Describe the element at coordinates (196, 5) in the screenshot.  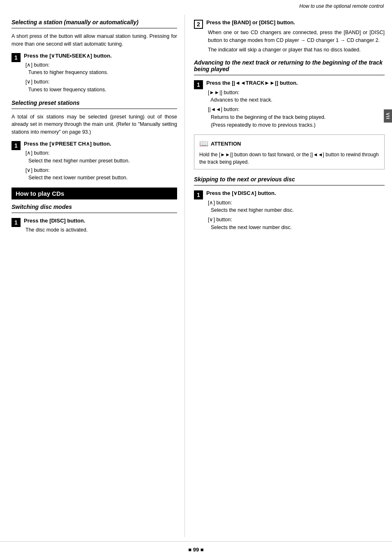
I see `page-header: How to use the optional remote control` at that location.